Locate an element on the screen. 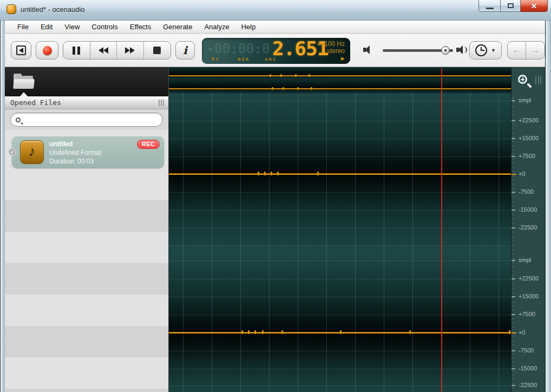 The image size is (551, 392). file-name: untitled is located at coordinates (75, 144).